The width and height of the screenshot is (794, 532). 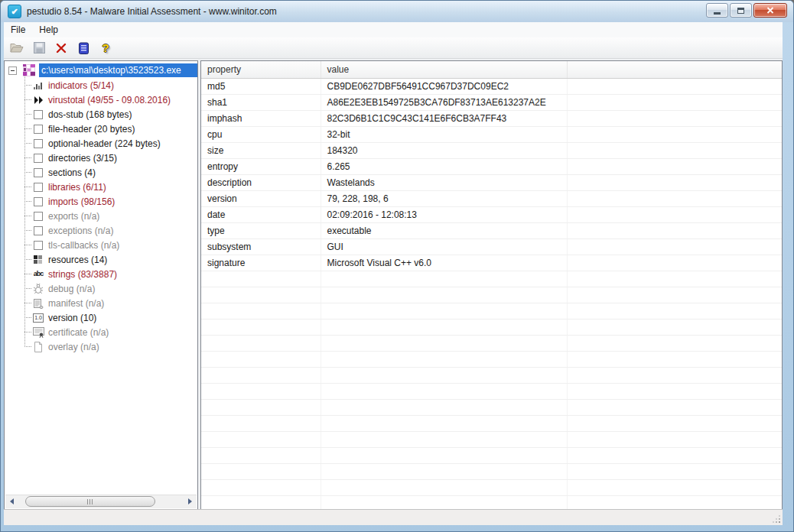 I want to click on value-cell: 32-bit, so click(x=444, y=135).